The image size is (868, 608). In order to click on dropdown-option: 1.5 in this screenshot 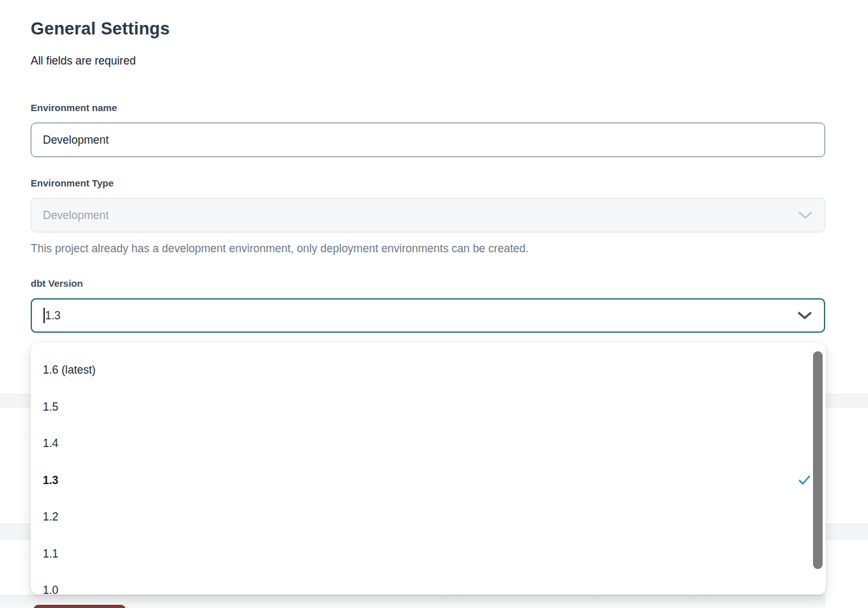, I will do `click(428, 407)`.